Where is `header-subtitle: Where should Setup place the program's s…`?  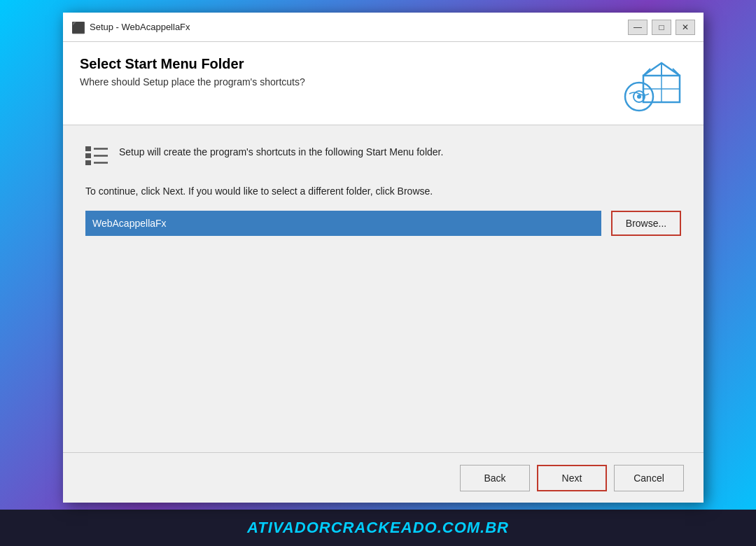
header-subtitle: Where should Setup place the program's s… is located at coordinates (351, 82).